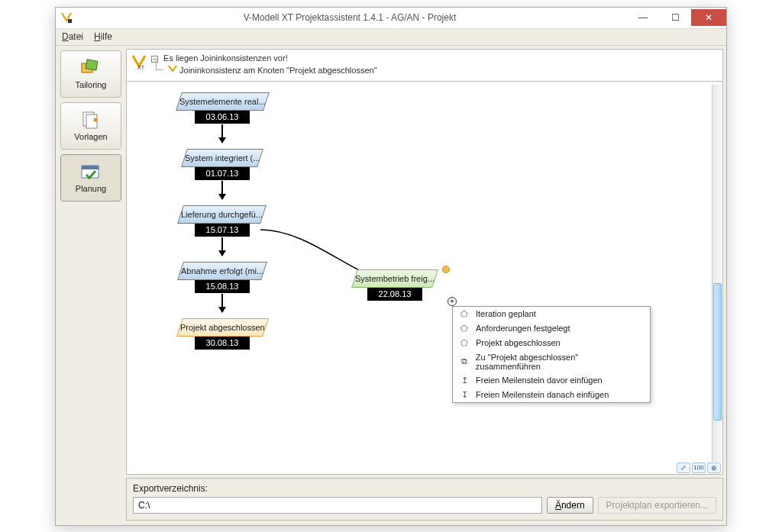 The height and width of the screenshot is (532, 782). What do you see at coordinates (551, 380) in the screenshot?
I see `context-menu-item: ↥Freien Meilenstein davor einfügen` at bounding box center [551, 380].